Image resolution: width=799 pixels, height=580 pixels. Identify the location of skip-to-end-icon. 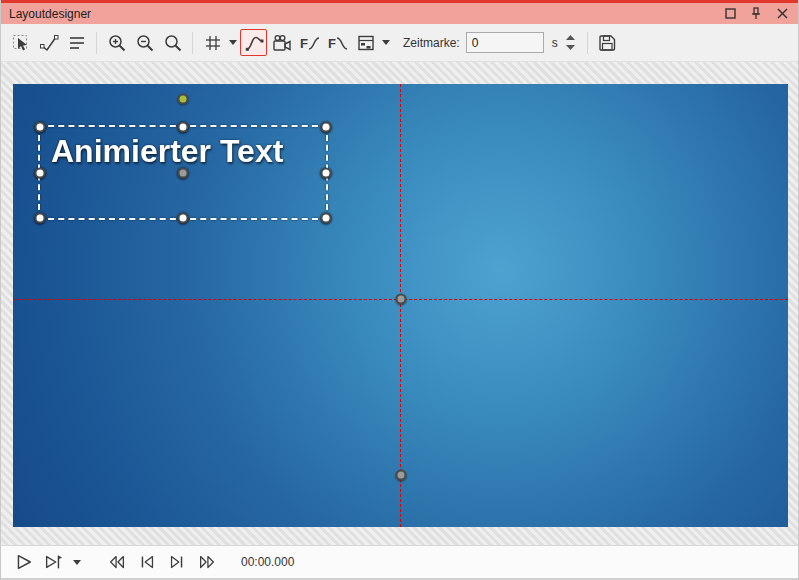
(177, 562).